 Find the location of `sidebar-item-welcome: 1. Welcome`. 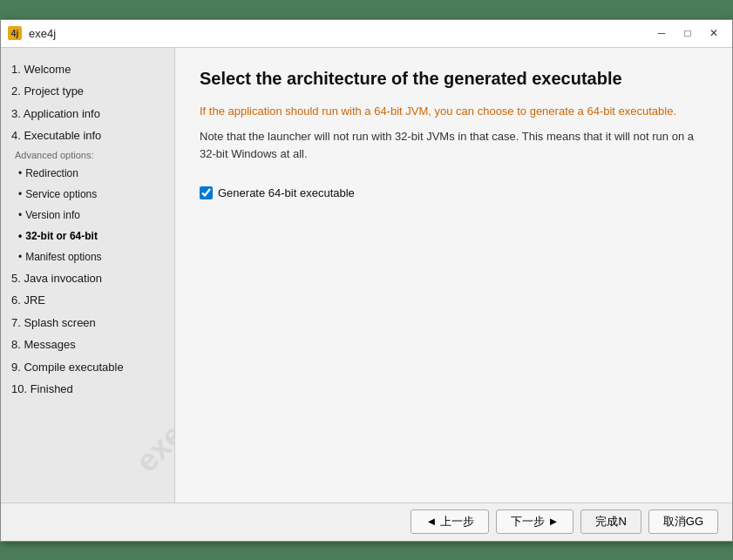

sidebar-item-welcome: 1. Welcome is located at coordinates (87, 70).